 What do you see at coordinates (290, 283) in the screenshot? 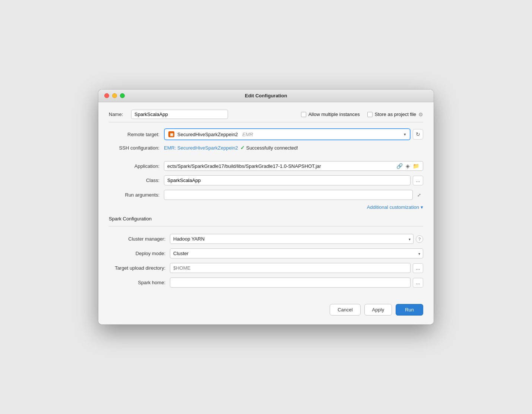
I see `spark-home-input` at bounding box center [290, 283].